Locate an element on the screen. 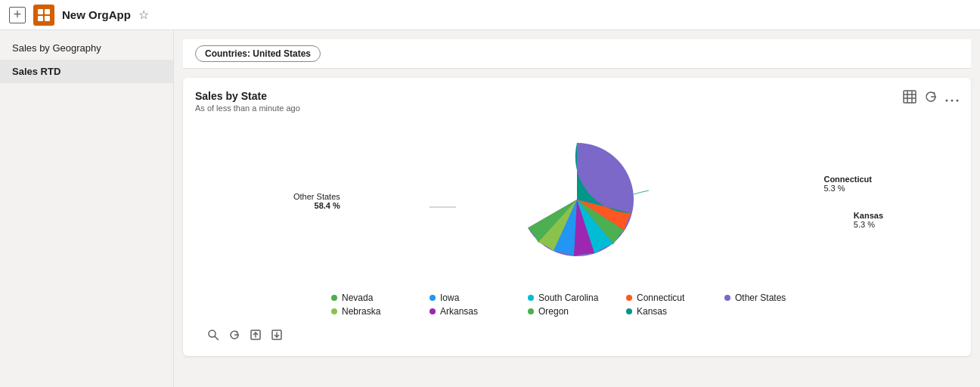  sidebar-item-sales-rtd: Sales RTD is located at coordinates (86, 71).